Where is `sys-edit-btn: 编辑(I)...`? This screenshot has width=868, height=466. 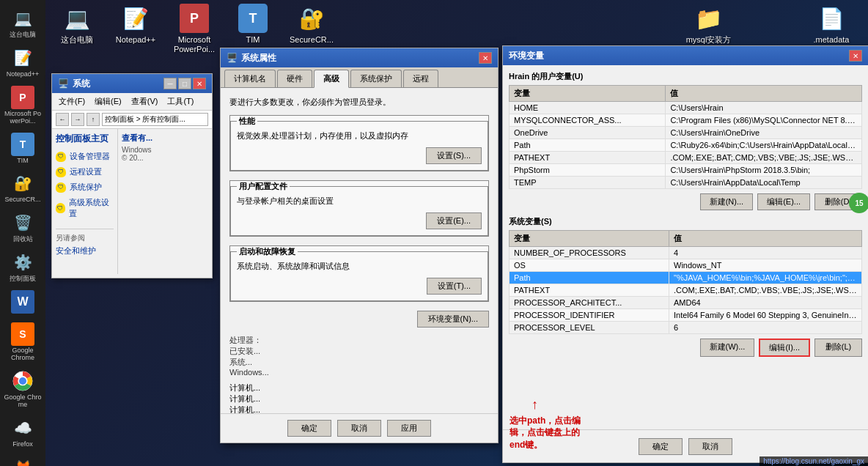
sys-edit-btn: 编辑(I)... is located at coordinates (784, 347).